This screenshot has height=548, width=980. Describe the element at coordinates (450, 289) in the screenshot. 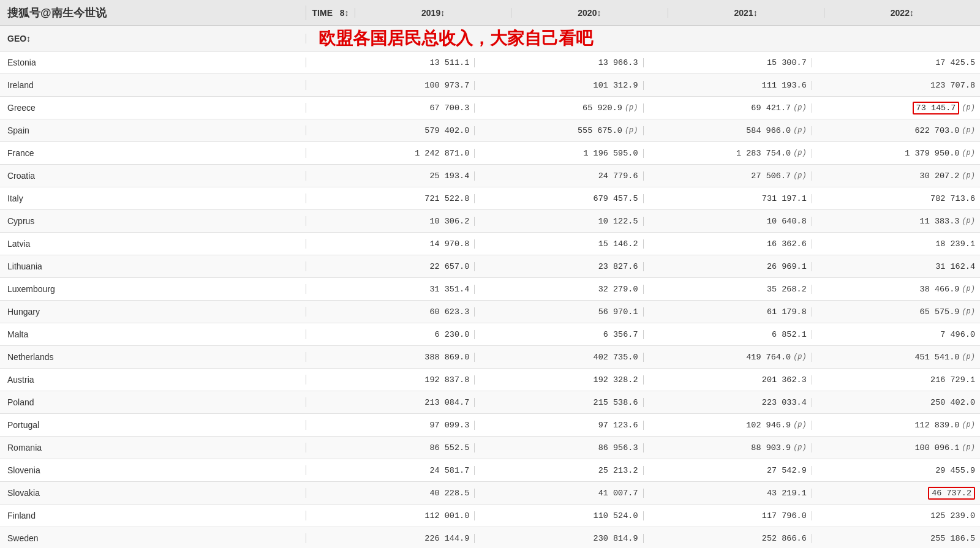

I see `value-number: 31 351.4` at that location.